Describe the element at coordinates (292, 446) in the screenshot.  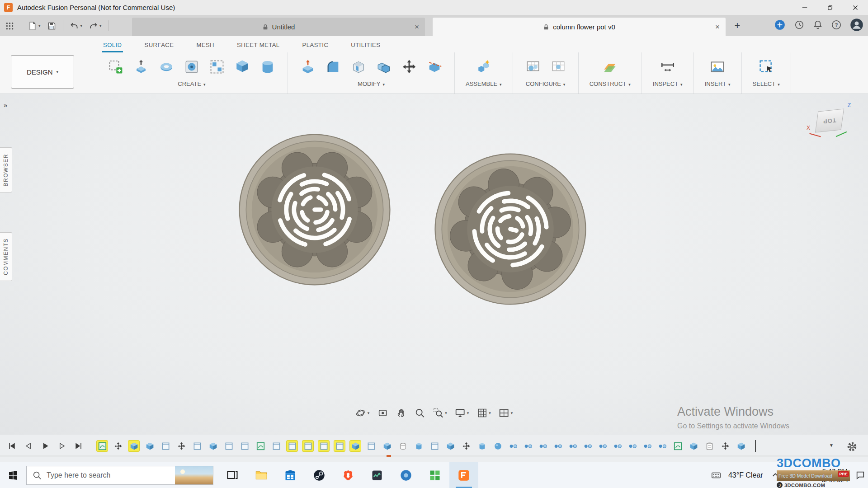
I see `timeline-item-13-outline` at that location.